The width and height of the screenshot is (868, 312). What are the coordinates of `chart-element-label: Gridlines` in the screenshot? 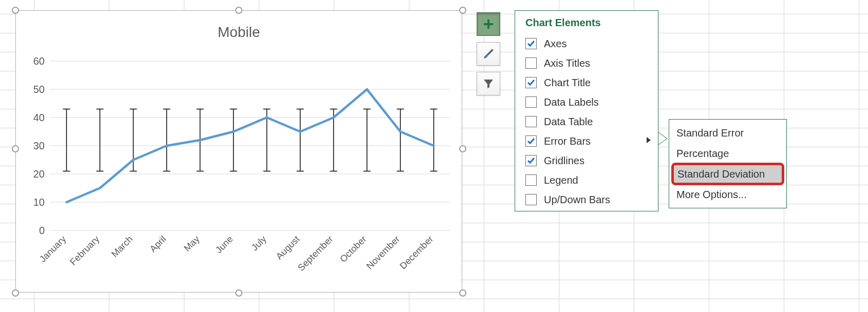 It's located at (564, 161).